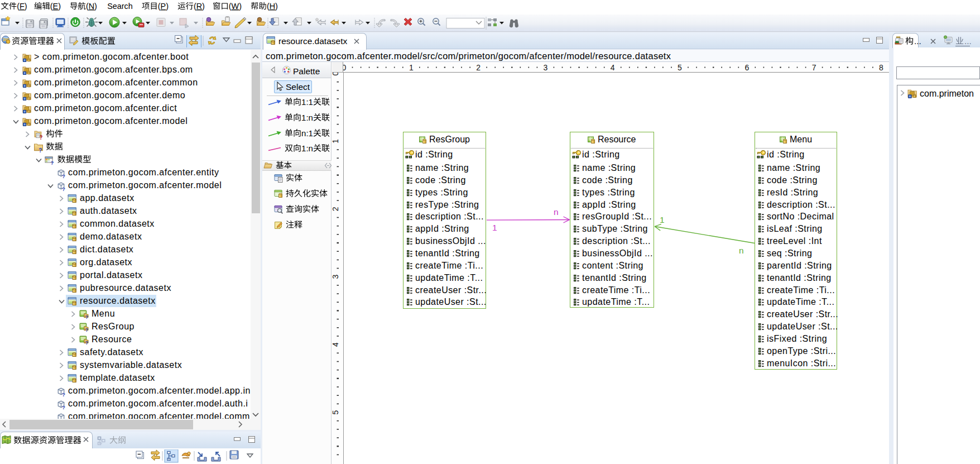 The width and height of the screenshot is (980, 464). I want to click on svg-text: 0, so click(336, 74).